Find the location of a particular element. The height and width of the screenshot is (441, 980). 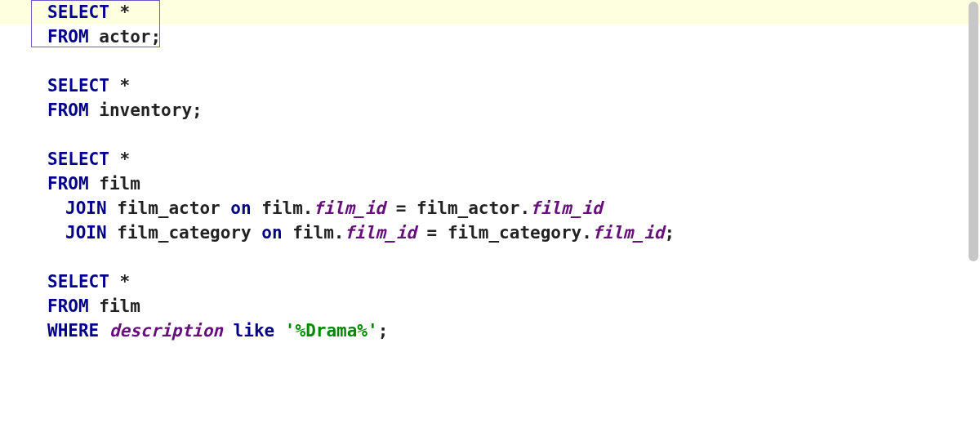

vertical-scrollbar is located at coordinates (973, 131).